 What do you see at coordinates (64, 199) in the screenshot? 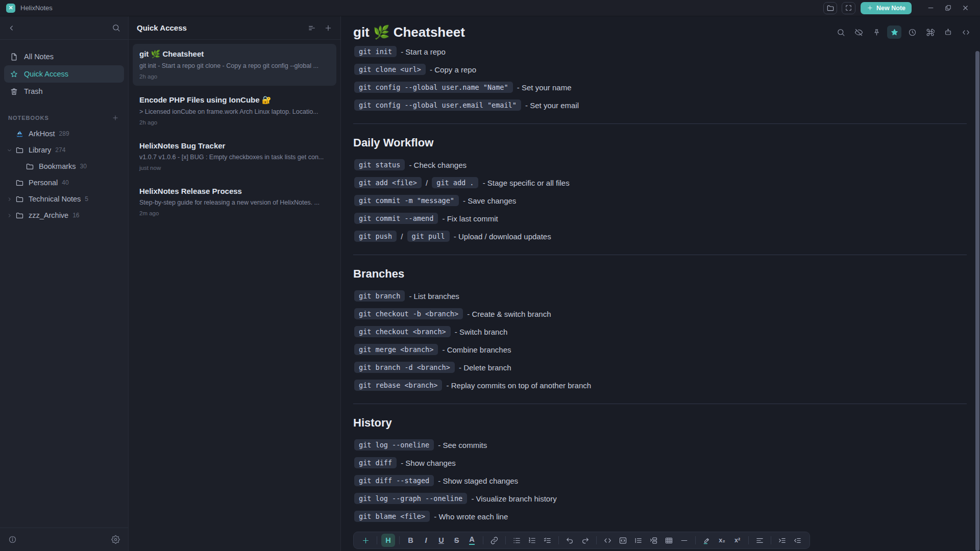
I see `notebook-item-technical-notes: Technical Notes5` at bounding box center [64, 199].